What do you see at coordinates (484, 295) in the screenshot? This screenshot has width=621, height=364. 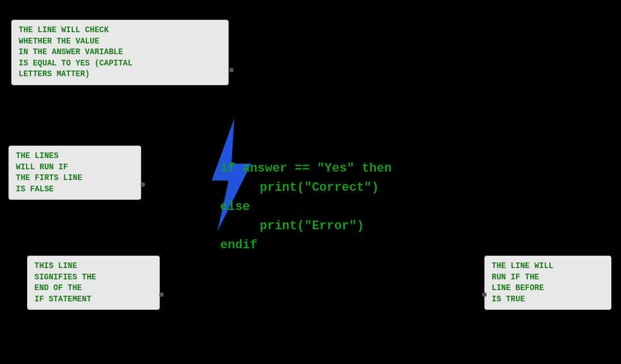 I see `connector-dot-bottom-right` at bounding box center [484, 295].